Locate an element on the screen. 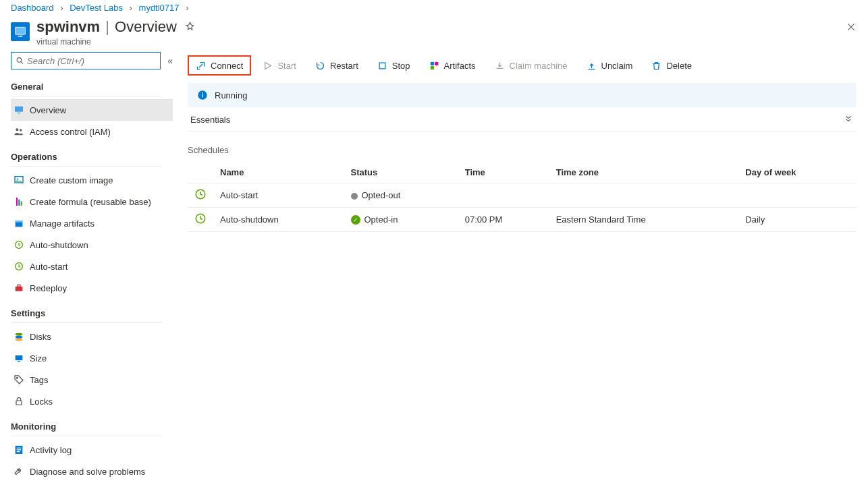 The height and width of the screenshot is (495, 868). people-icon is located at coordinates (19, 132).